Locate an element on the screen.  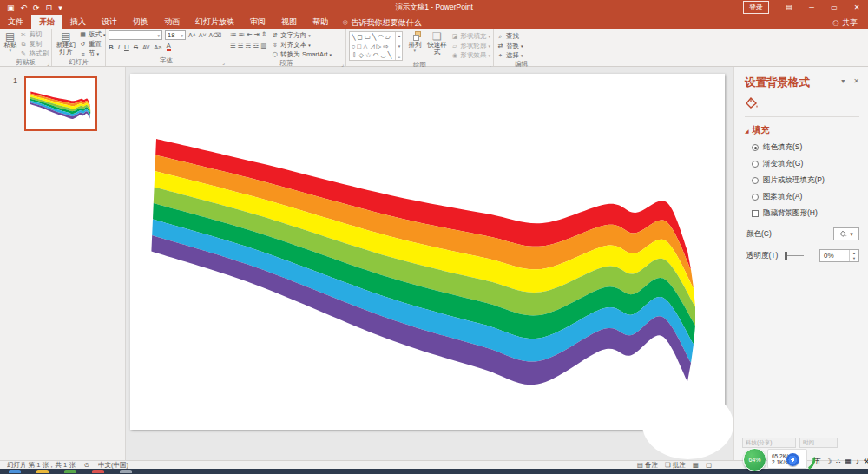
font-name-combo: ▾ is located at coordinates (135, 35).